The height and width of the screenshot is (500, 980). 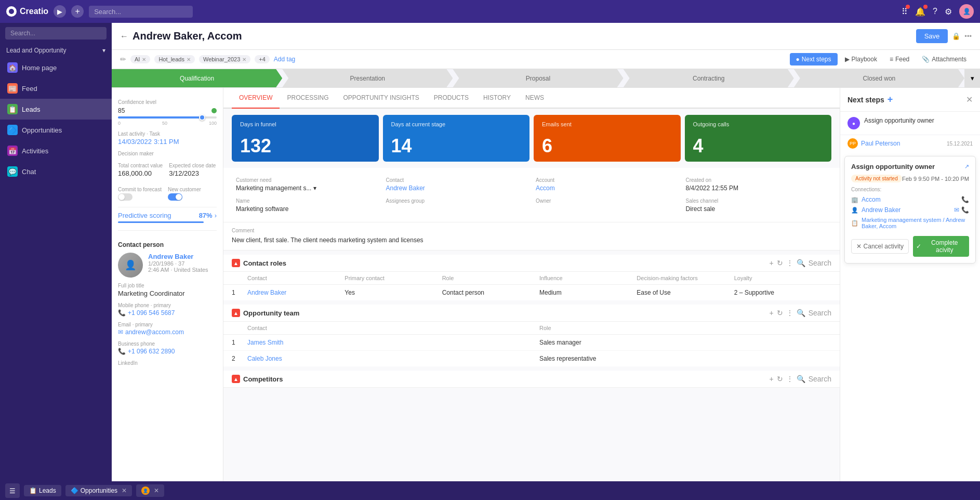 What do you see at coordinates (899, 59) in the screenshot?
I see `feed-button: ≡ Feed` at bounding box center [899, 59].